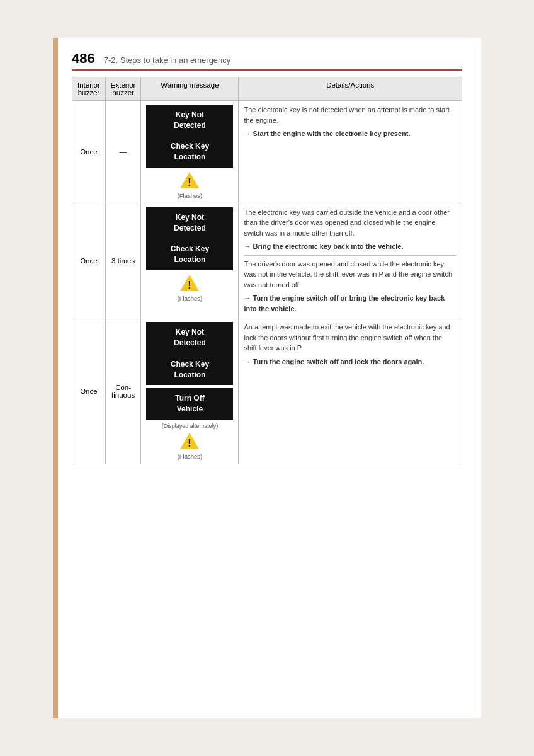 Image resolution: width=534 pixels, height=756 pixels. I want to click on details-action-3: → Turn the engine switch off and lock th…, so click(350, 362).